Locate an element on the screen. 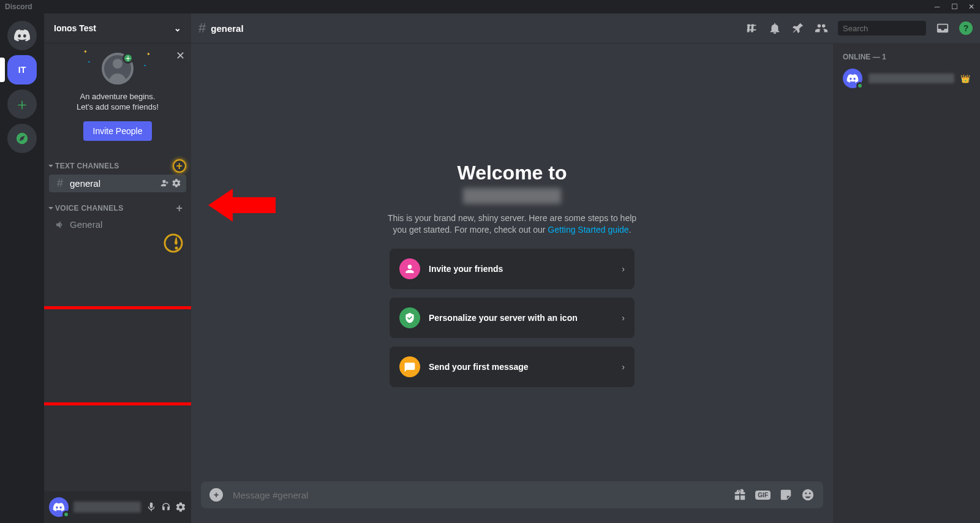  member-item: 👑 is located at coordinates (907, 78).